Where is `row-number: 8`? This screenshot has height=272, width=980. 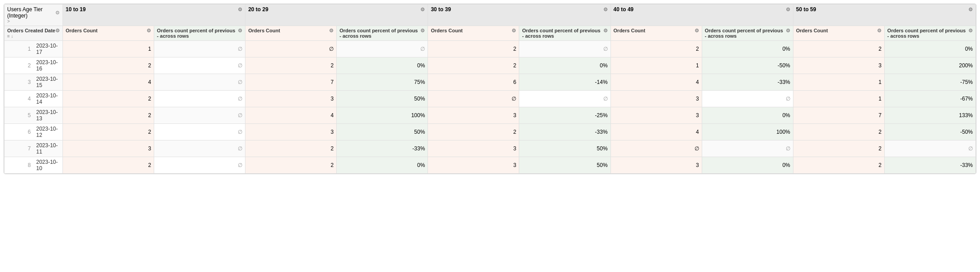
row-number: 8 is located at coordinates (19, 165).